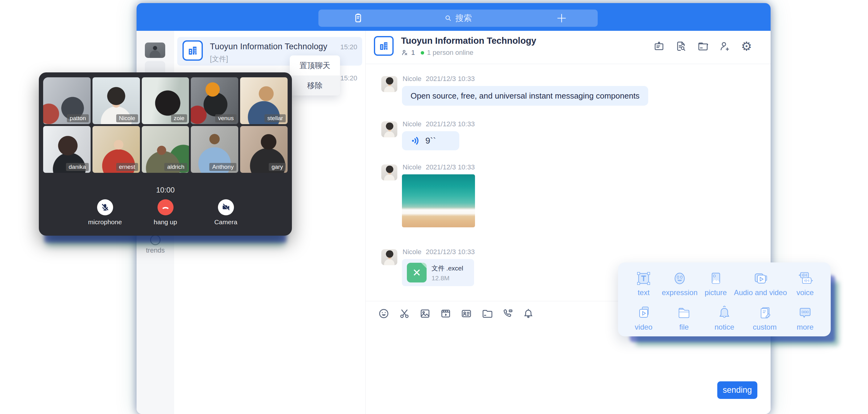 This screenshot has width=868, height=414. What do you see at coordinates (431, 141) in the screenshot?
I see `voice-duration: 9``` at bounding box center [431, 141].